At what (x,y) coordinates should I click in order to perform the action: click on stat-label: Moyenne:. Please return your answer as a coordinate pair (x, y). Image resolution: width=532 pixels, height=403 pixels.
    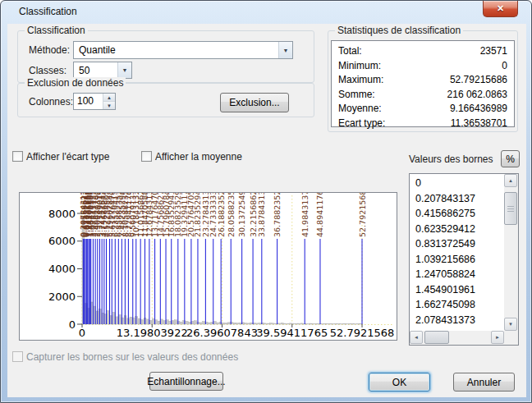
    Looking at the image, I should click on (360, 108).